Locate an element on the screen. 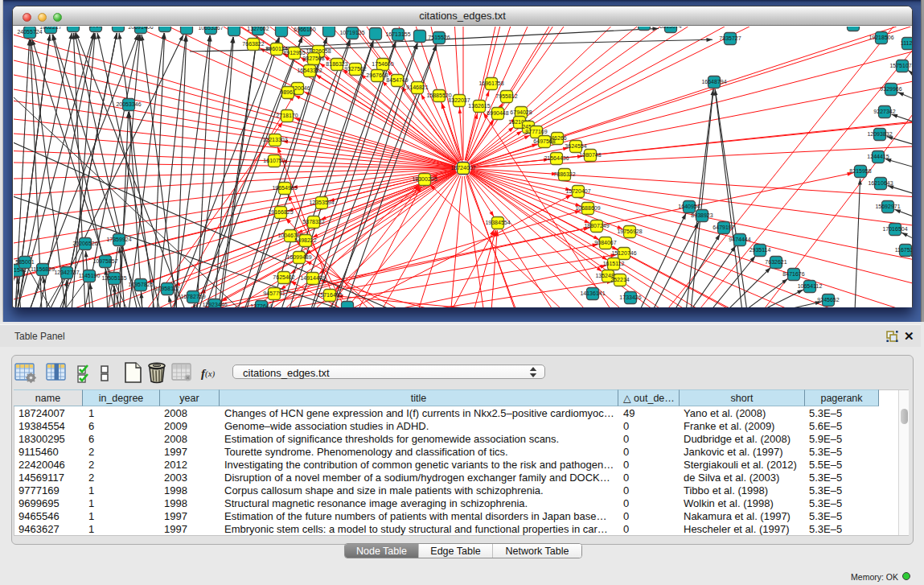 The width and height of the screenshot is (924, 585). svg-text: 98961 is located at coordinates (288, 92).